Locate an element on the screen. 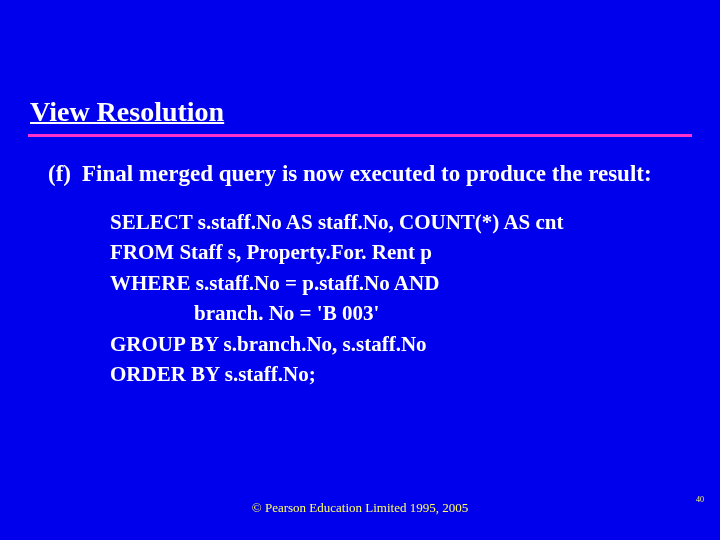 Image resolution: width=720 pixels, height=540 pixels. list-item: (f) Final merged query is now executed t… is located at coordinates (358, 174).